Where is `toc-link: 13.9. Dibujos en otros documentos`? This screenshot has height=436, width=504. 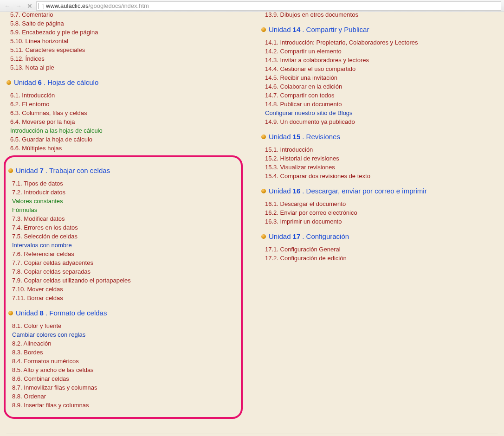
toc-link: 13.9. Dibujos en otros documentos is located at coordinates (381, 15).